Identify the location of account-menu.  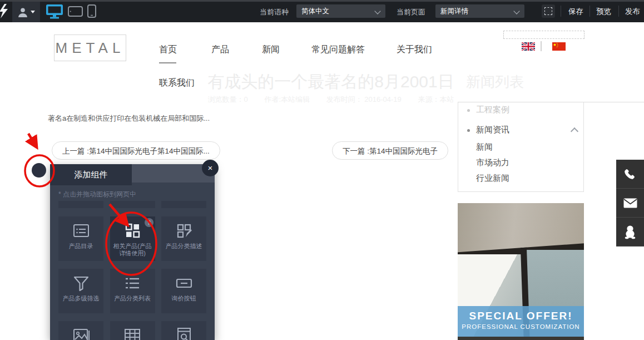
(26, 12).